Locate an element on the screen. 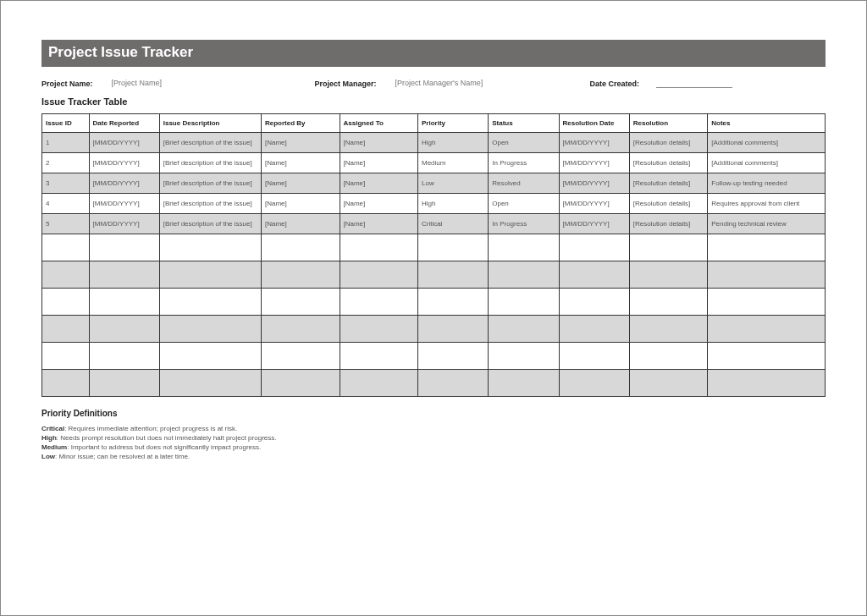 This screenshot has height=616, width=867. cell-notes: Follow-up testing needed is located at coordinates (767, 184).